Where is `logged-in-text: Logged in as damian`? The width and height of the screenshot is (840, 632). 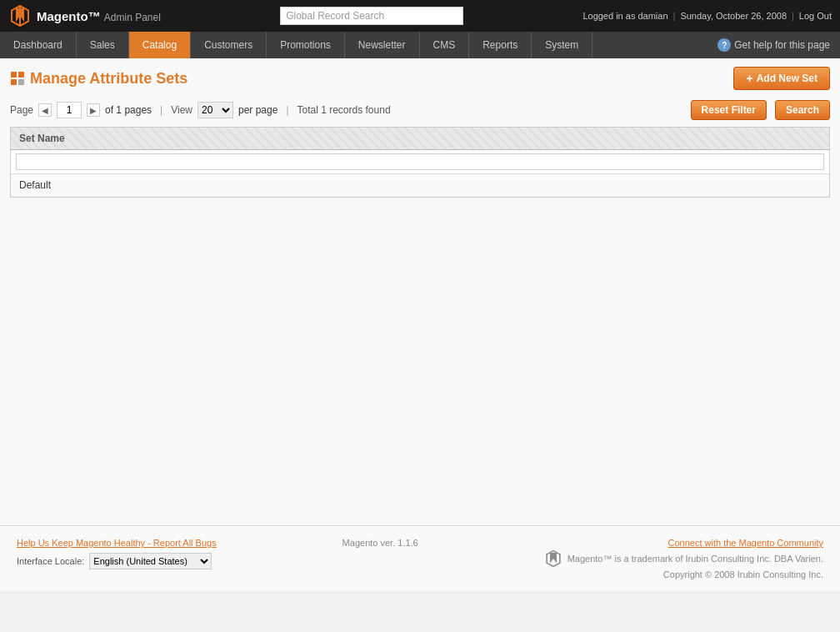
logged-in-text: Logged in as damian is located at coordinates (625, 16).